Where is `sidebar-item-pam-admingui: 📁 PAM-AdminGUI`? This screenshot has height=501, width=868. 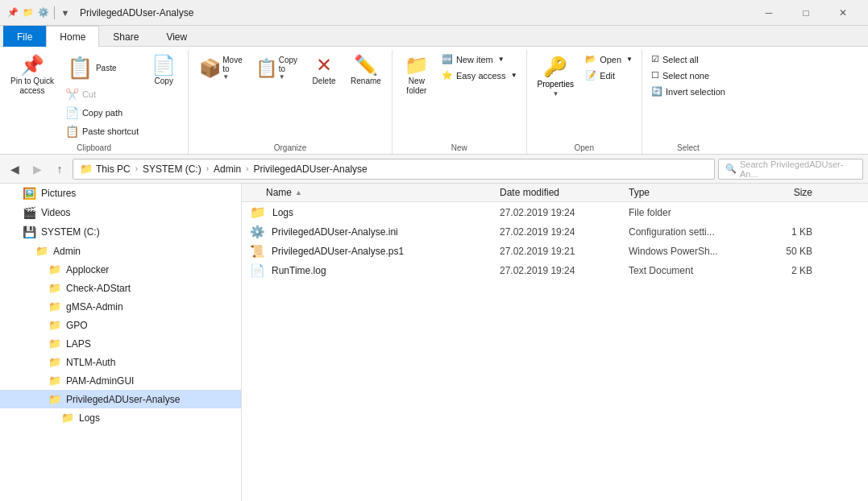 sidebar-item-pam-admingui: 📁 PAM-AdminGUI is located at coordinates (121, 380).